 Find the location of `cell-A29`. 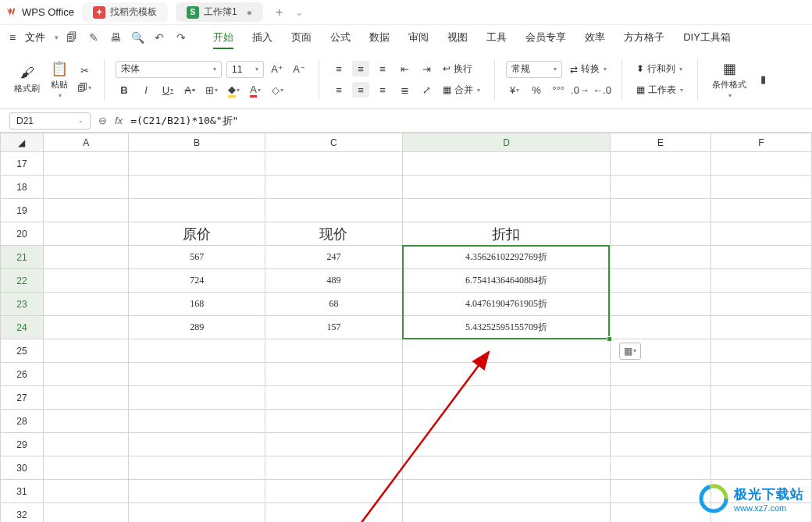

cell-A29 is located at coordinates (86, 445).